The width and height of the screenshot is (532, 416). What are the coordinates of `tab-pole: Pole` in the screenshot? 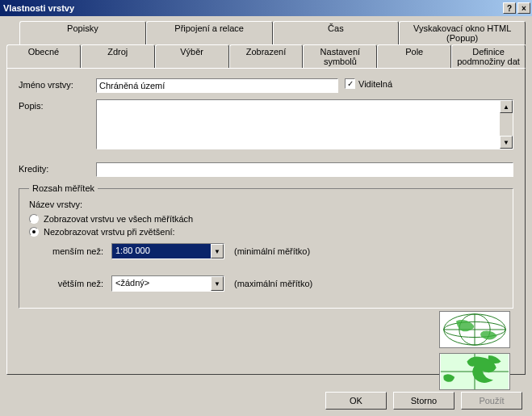 It's located at (414, 57).